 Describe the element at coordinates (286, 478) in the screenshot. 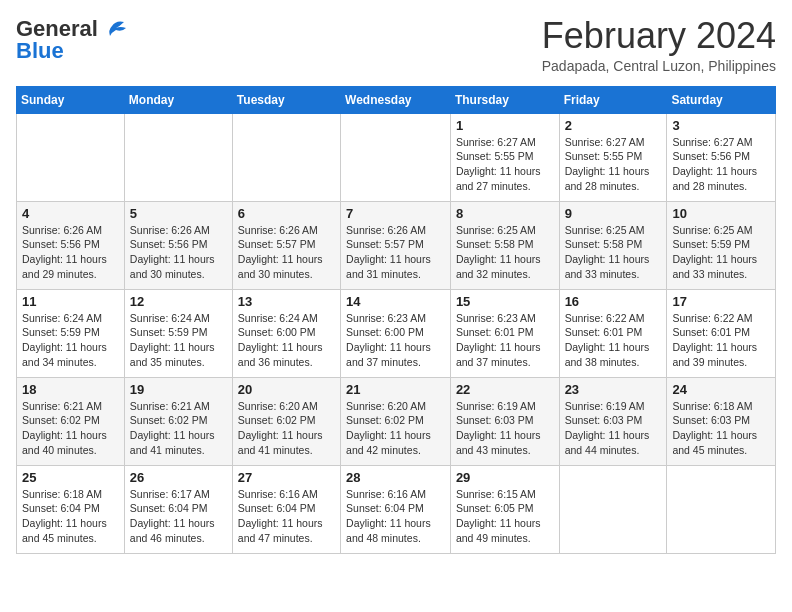

I see `day-number: 27` at that location.